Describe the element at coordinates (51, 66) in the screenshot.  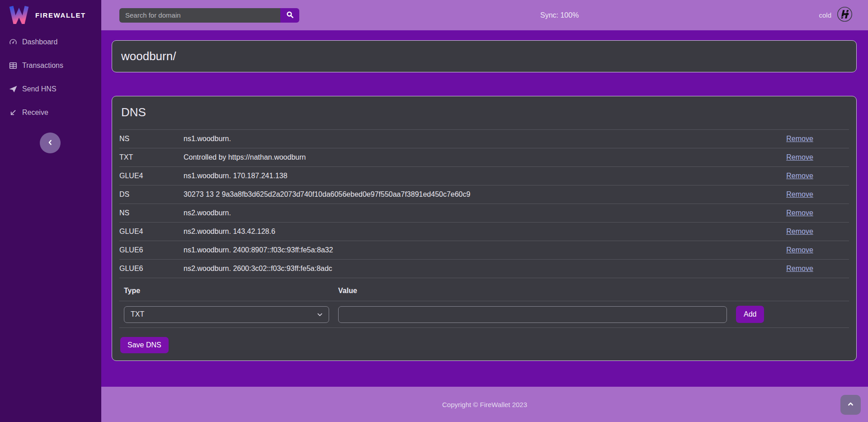
I see `sidebar-item-transactions: Transactions` at that location.